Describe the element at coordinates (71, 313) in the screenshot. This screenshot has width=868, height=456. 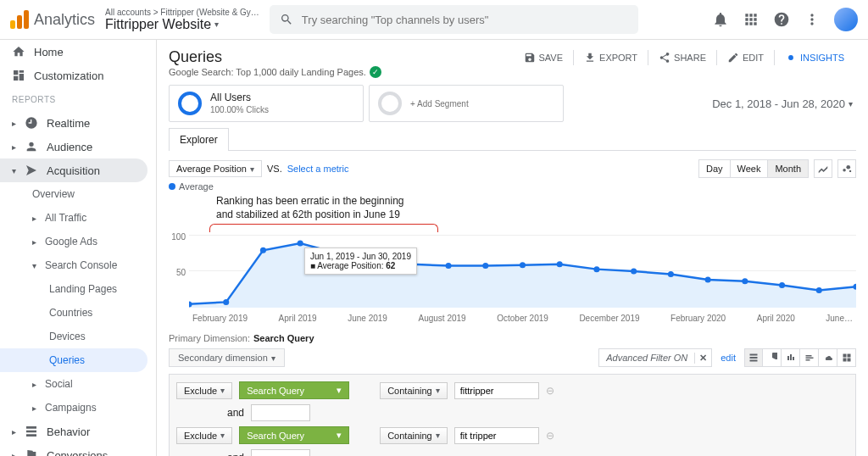
I see `sidebar-label: Countries` at that location.